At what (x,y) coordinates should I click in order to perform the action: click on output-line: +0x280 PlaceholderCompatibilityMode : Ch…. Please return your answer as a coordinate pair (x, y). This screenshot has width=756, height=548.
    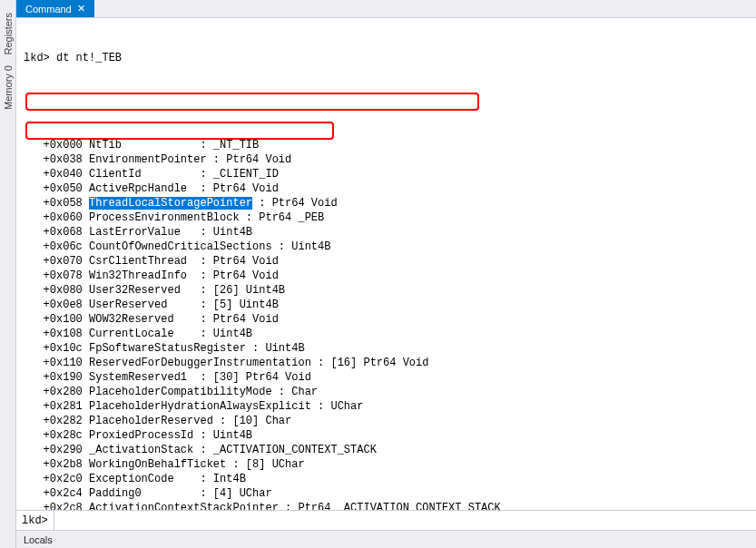
    Looking at the image, I should click on (390, 392).